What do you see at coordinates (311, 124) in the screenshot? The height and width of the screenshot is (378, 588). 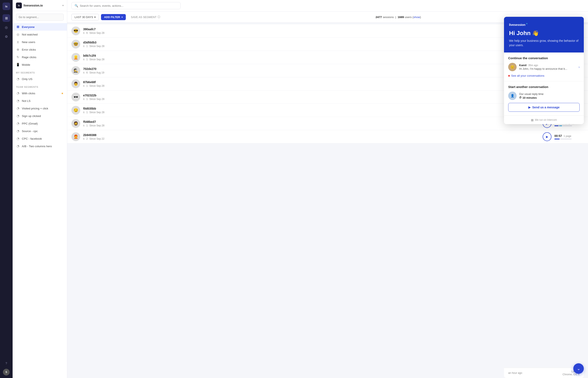 I see `session-info: f548bed7 ⎘ 1 Since Sep 28` at bounding box center [311, 124].